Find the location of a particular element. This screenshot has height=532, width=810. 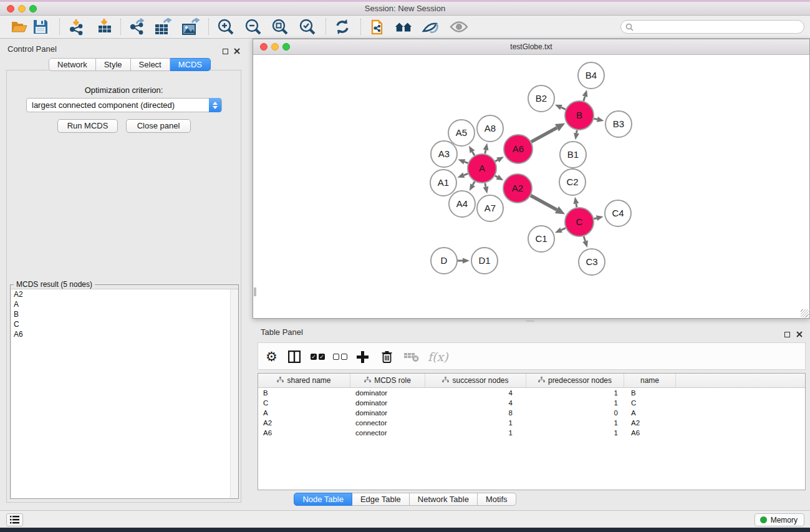

style-eye-icon is located at coordinates (431, 27).